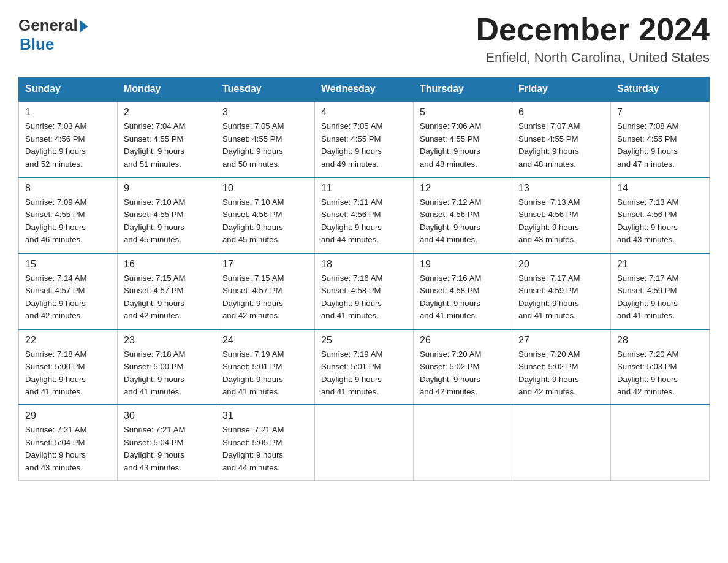 The image size is (728, 563). I want to click on calendar-cell: 30Sunrise: 7:21 AMSunset: 5:04 PMDayligh…, so click(167, 443).